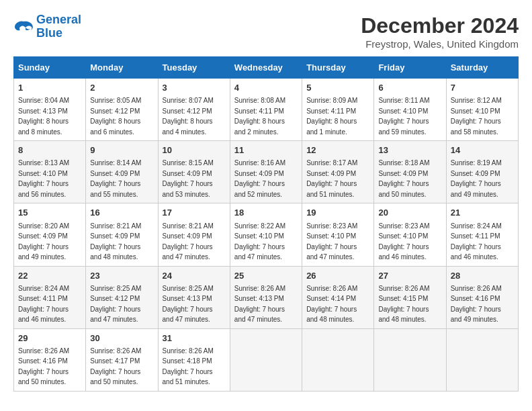 This screenshot has width=532, height=411. What do you see at coordinates (339, 172) in the screenshot?
I see `calendar-cell: 12 Sunrise: 8:17 AM Sunset: 4:09 PM Dayl…` at bounding box center [339, 172].